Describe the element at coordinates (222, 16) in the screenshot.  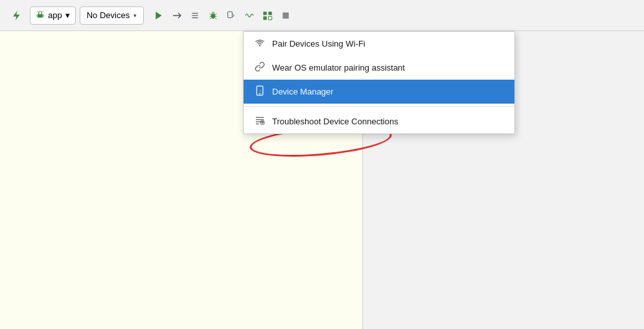
I see `toolbar-action-icons` at that location.